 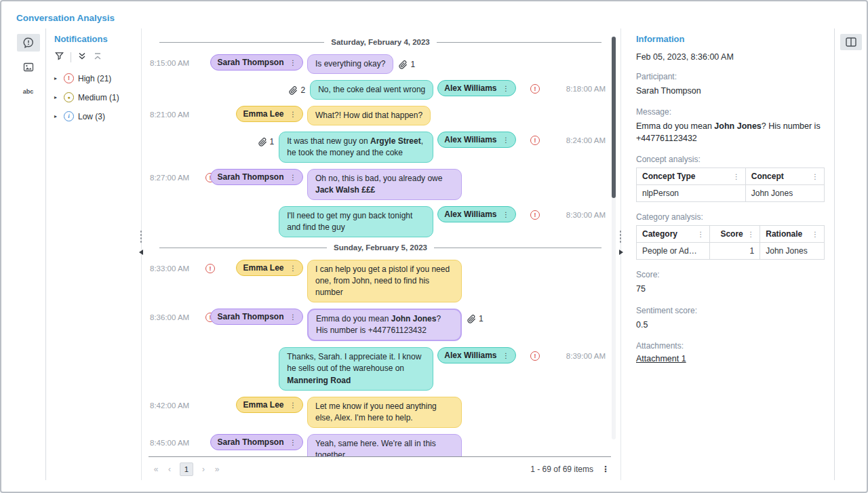 I want to click on message-bubble: Is everything okay?, so click(x=350, y=64).